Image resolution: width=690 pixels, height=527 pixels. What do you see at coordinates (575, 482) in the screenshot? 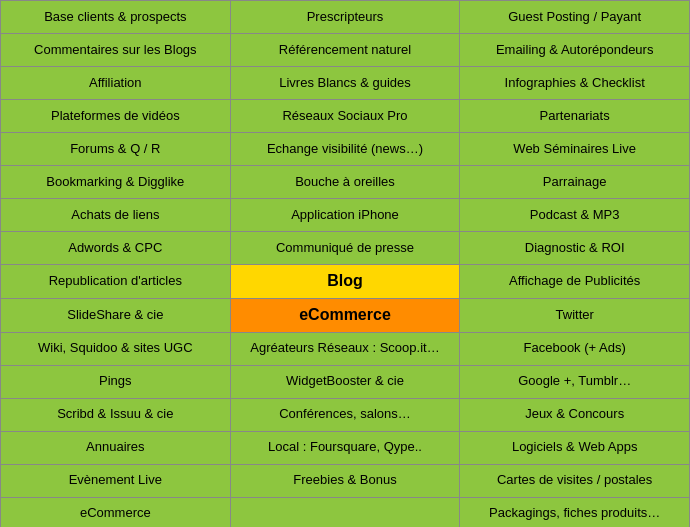
I see `cell-col3-row15: Cartes de visites / postales` at bounding box center [575, 482].